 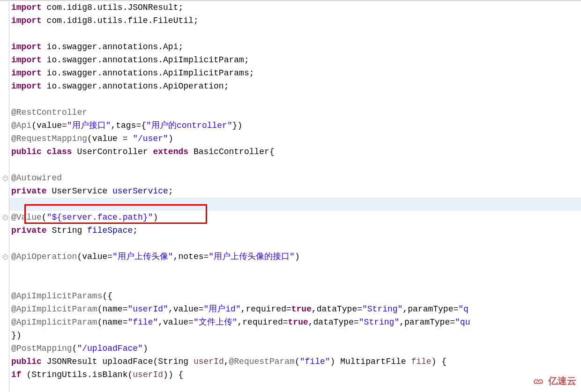 What do you see at coordinates (295, 335) in the screenshot?
I see `code-line: })` at bounding box center [295, 335].